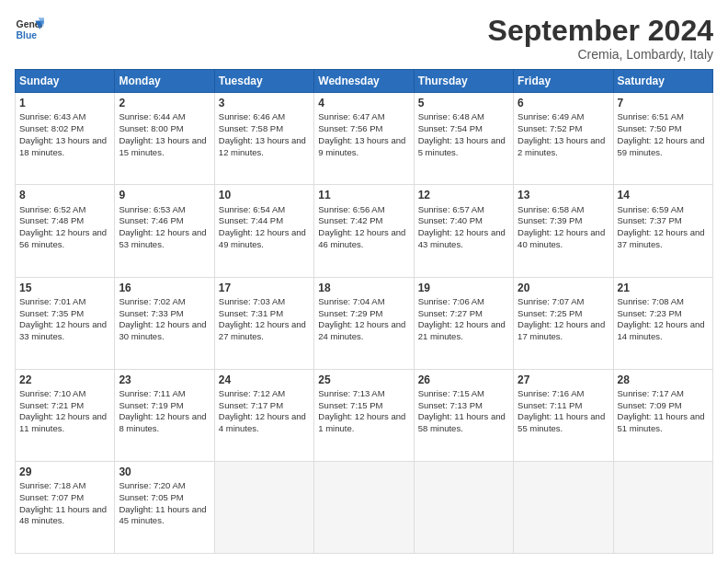  I want to click on sunset-text: Sunset: 7:29 PM, so click(350, 313).